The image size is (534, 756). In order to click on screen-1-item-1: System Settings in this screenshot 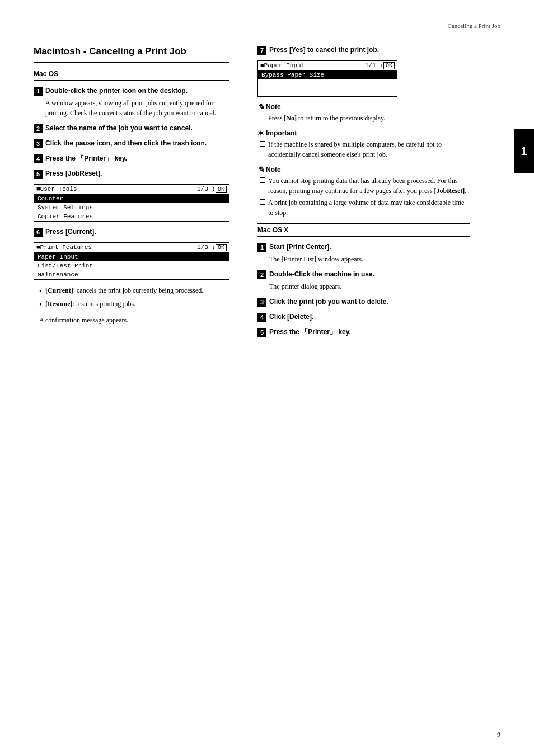, I will do `click(132, 208)`.